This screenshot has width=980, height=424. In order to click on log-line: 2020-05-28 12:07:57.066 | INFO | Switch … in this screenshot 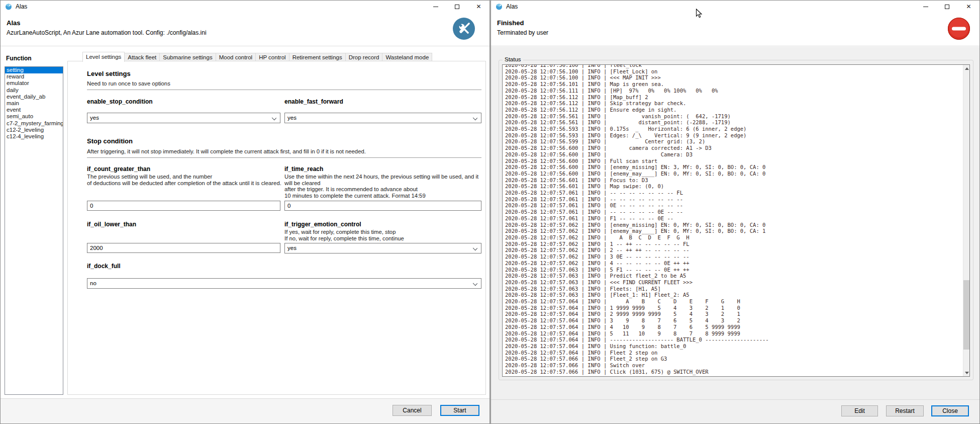, I will do `click(734, 365)`.